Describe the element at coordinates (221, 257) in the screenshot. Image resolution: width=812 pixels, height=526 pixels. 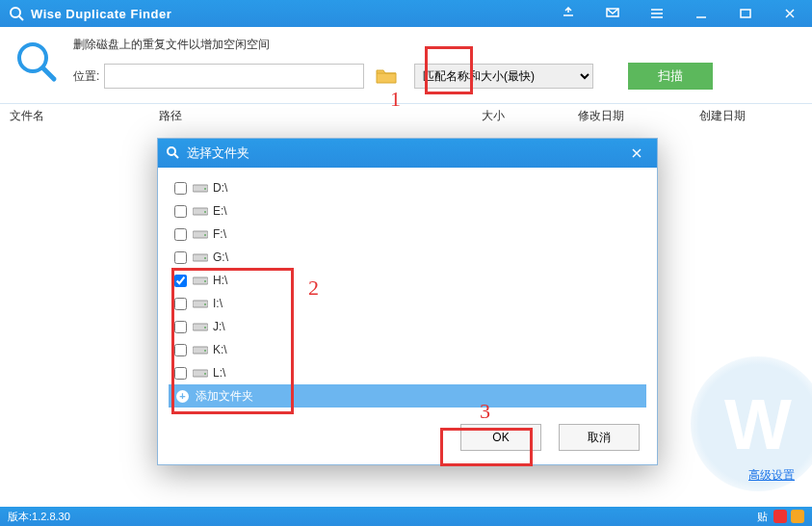
I see `drive-label: G:\` at that location.